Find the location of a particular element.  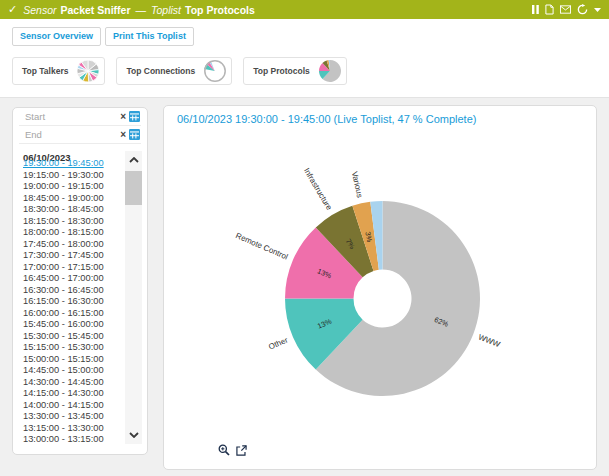

interval-item: 15:30:00 - 15:45:00 is located at coordinates (73, 337).